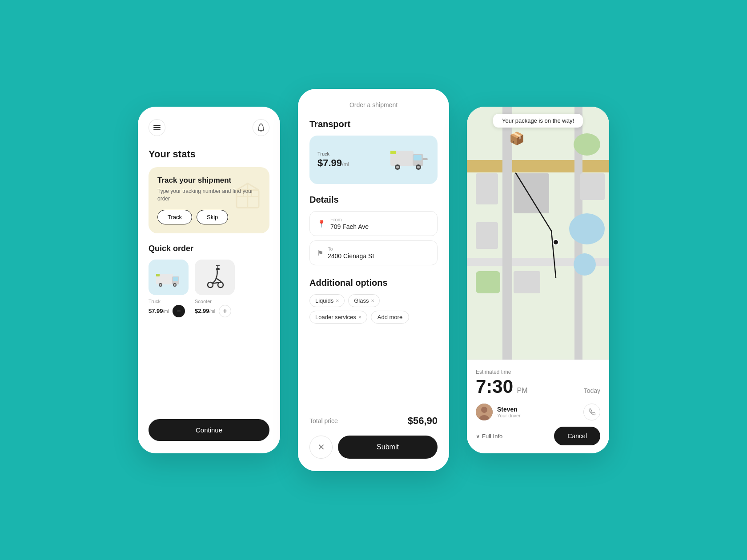  I want to click on eta-ampm: PM, so click(522, 390).